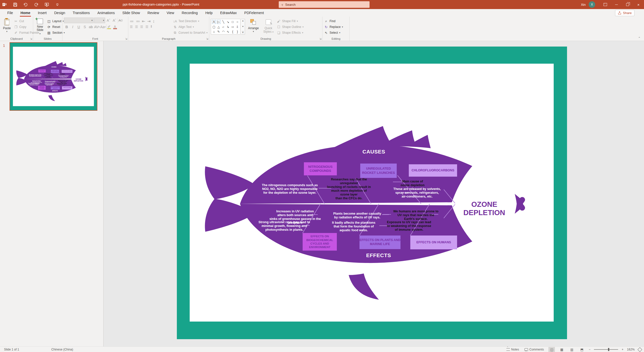 This screenshot has width=644, height=352. What do you see at coordinates (226, 27) in the screenshot?
I see `shapes-gallery: A ▷ ╲ ↘ □ ○ ▢ △ ⌐ ↳ ⇨ ⇩ ⌂ ✎ ◠ ∿ {` at bounding box center [226, 27].